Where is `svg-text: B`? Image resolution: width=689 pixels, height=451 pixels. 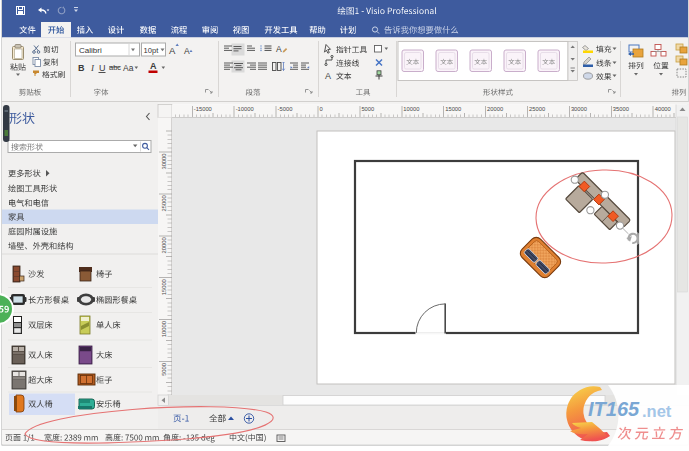 svg-text: B is located at coordinates (82, 68).